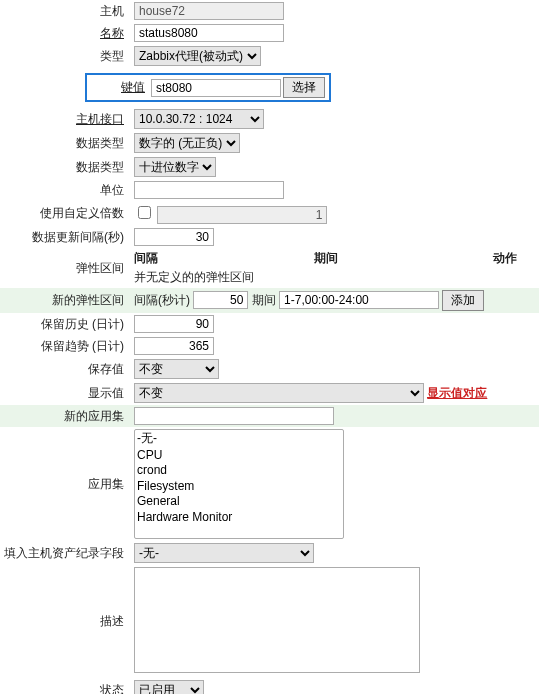  I want to click on interface-select: 10.0.30.72 : 1024, so click(199, 119).